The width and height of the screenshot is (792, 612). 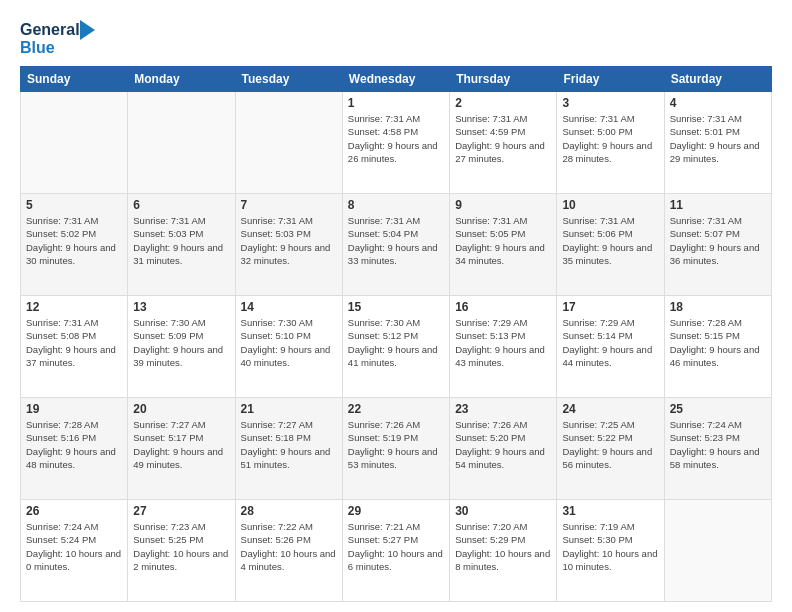 I want to click on day-number: 28, so click(x=289, y=511).